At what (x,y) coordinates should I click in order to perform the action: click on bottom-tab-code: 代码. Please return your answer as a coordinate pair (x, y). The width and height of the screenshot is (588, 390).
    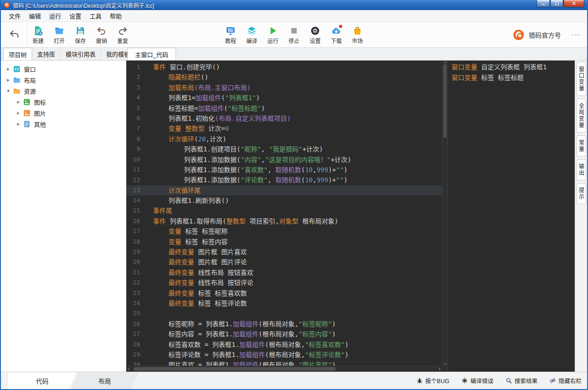
    Looking at the image, I should click on (42, 381).